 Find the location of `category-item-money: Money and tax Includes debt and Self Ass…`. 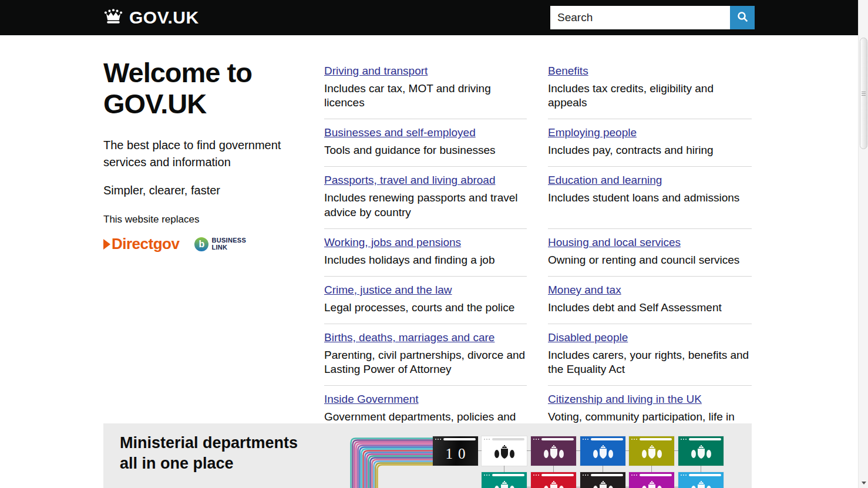

category-item-money: Money and tax Includes debt and Self Ass… is located at coordinates (650, 301).